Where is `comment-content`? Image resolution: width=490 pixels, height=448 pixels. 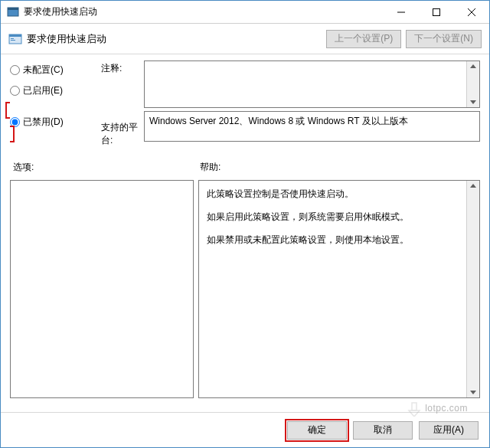 comment-content is located at coordinates (305, 84).